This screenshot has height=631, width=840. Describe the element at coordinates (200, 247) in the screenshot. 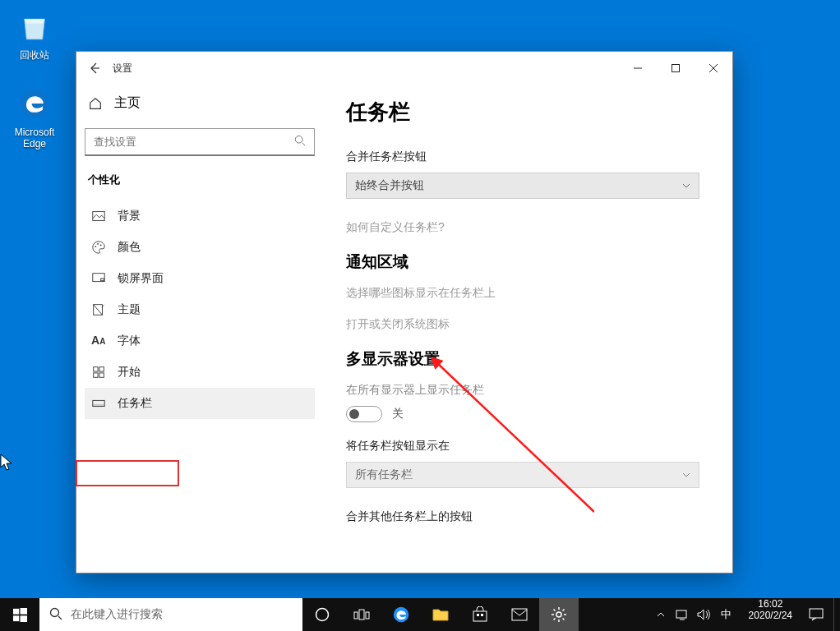

I see `nav-colors: 颜色` at that location.